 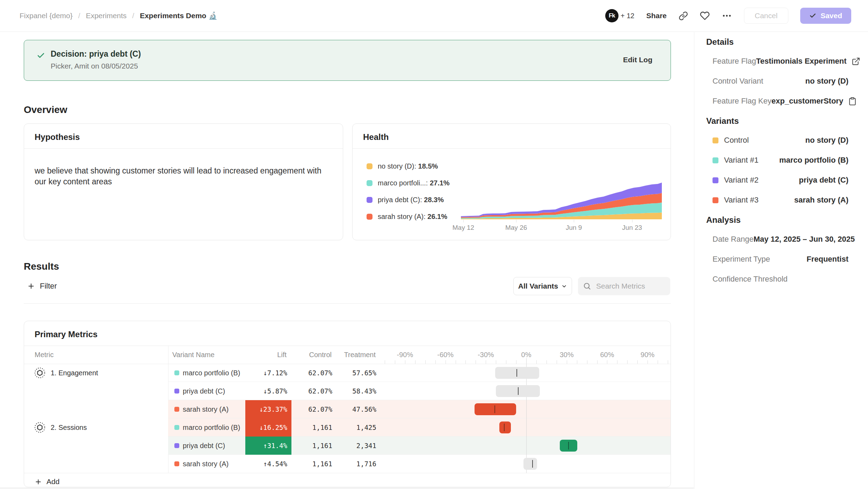 I want to click on check-icon, so click(x=41, y=56).